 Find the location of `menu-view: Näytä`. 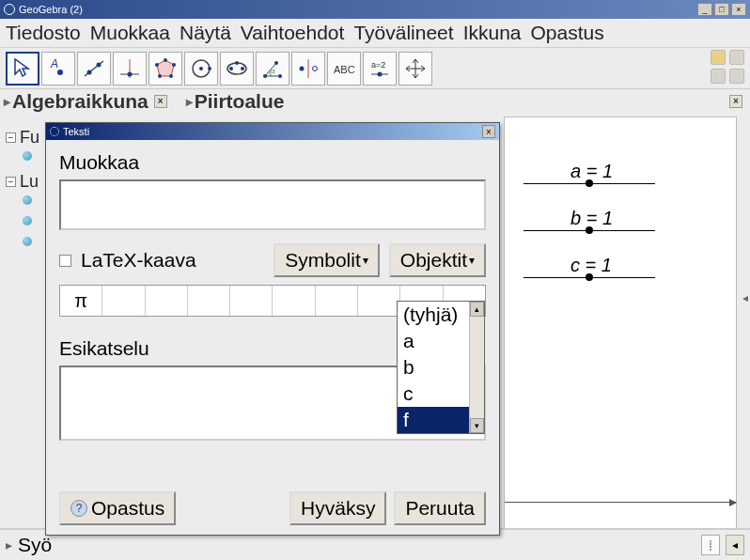

menu-view: Näytä is located at coordinates (205, 33).